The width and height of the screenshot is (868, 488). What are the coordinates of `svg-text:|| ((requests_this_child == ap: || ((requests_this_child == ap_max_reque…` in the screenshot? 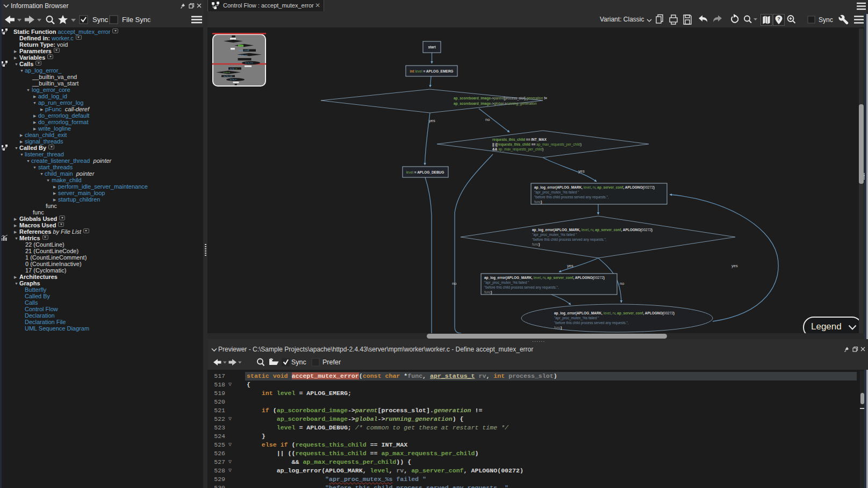 It's located at (537, 145).